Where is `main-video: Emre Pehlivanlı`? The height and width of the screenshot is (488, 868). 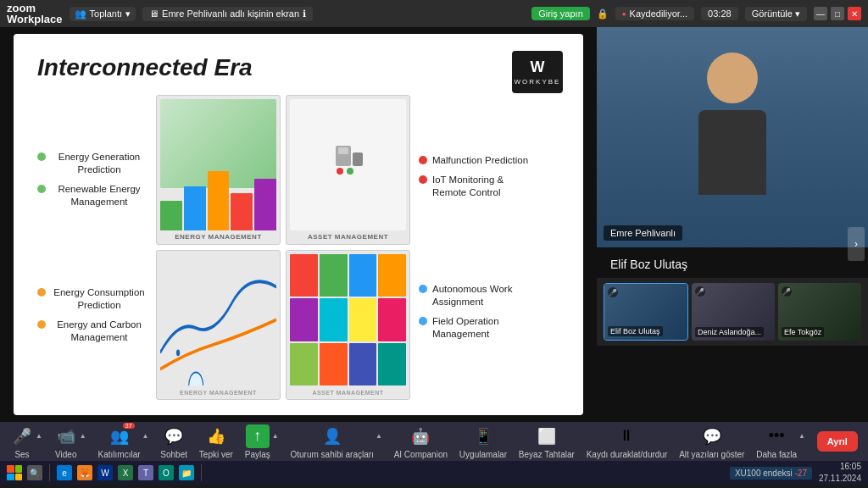
main-video: Emre Pehlivanlı is located at coordinates (732, 137).